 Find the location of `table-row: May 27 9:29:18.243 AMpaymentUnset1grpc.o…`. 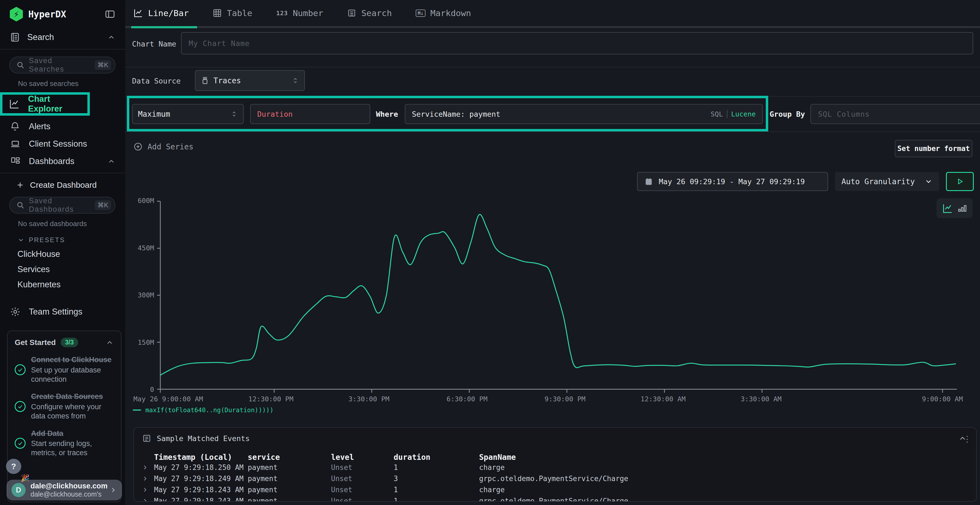

table-row: May 27 9:29:18.243 AMpaymentUnset1grpc.o… is located at coordinates (555, 498).